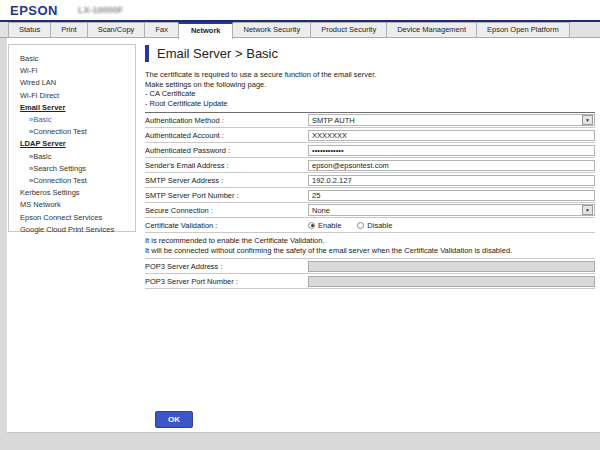  I want to click on sidebar-item-kerberos-settings: Kerberos Settings, so click(72, 193).